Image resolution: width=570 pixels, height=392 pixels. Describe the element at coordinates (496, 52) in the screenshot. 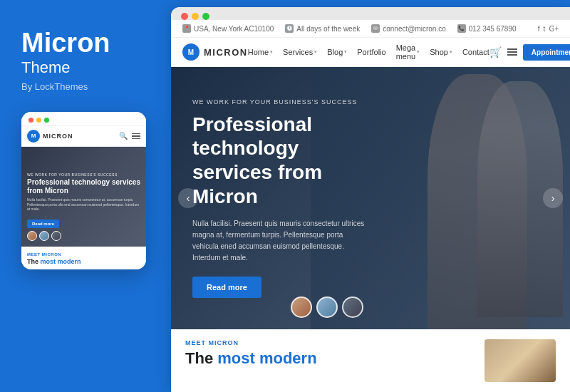

I see `cart-icon: 🛒` at that location.